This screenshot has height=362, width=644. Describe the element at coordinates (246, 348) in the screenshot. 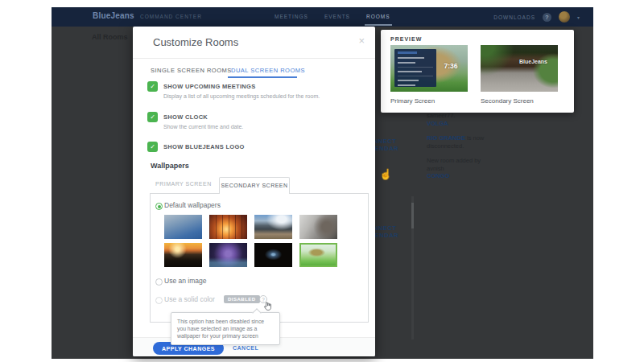

I see `cancel-button: CANCEL` at that location.